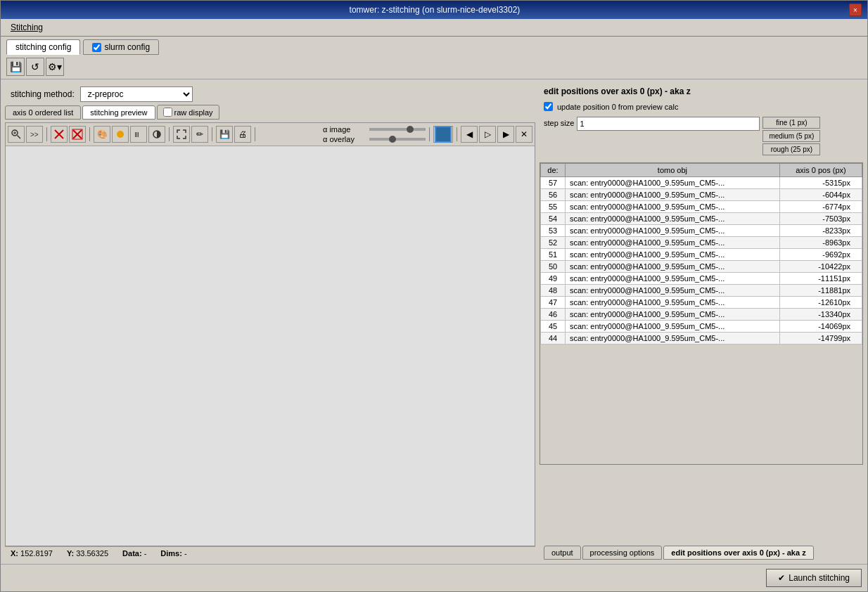 This screenshot has height=592, width=868. Describe the element at coordinates (374, 134) in the screenshot. I see `alpha-controls: α image α overlay` at that location.